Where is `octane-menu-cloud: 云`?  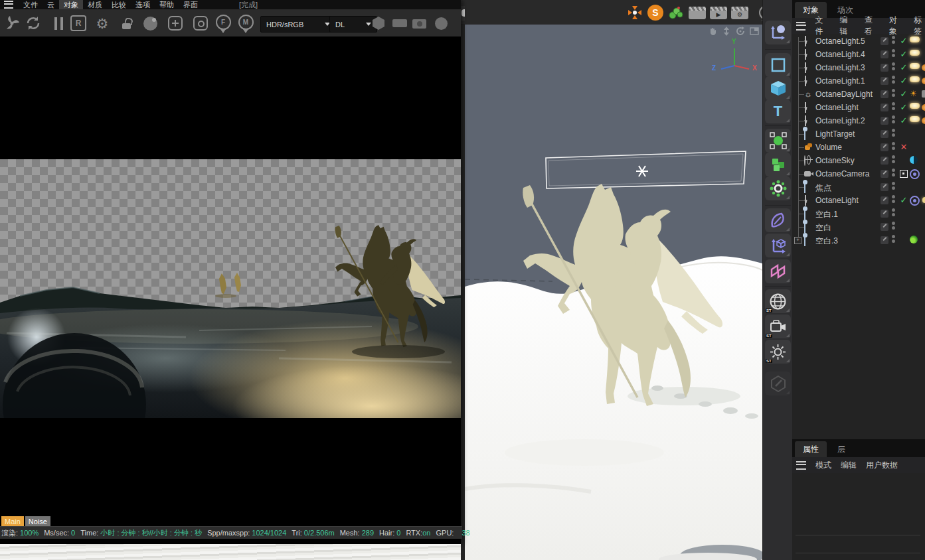
octane-menu-cloud: 云 is located at coordinates (50, 5).